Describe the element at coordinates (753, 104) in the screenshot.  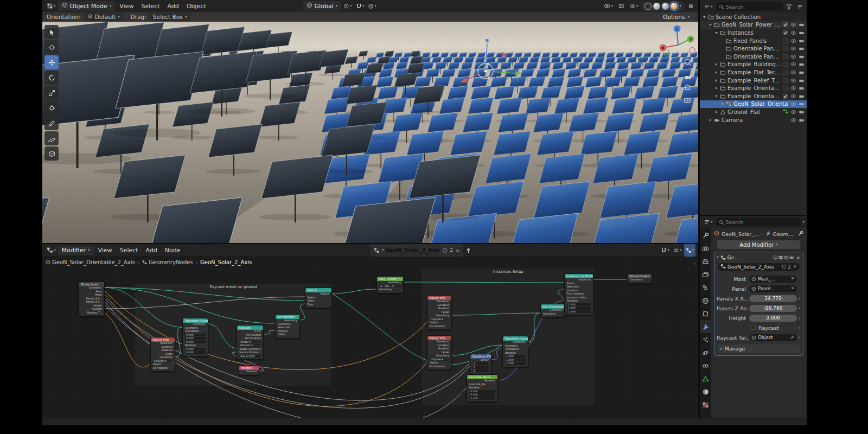
I see `outliner-row-geon-solar-orienta: GeoN_Solar_Orienta` at that location.